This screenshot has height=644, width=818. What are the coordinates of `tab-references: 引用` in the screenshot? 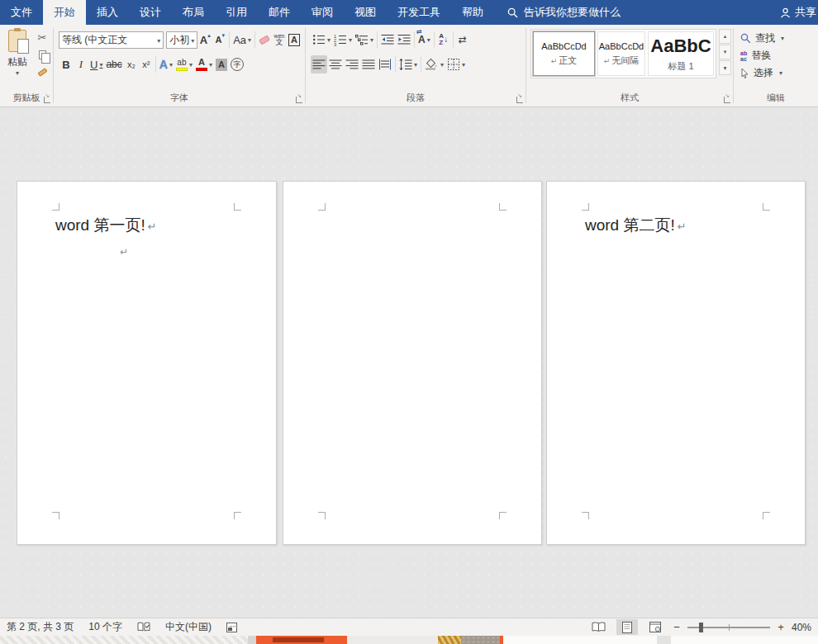 It's located at (236, 12).